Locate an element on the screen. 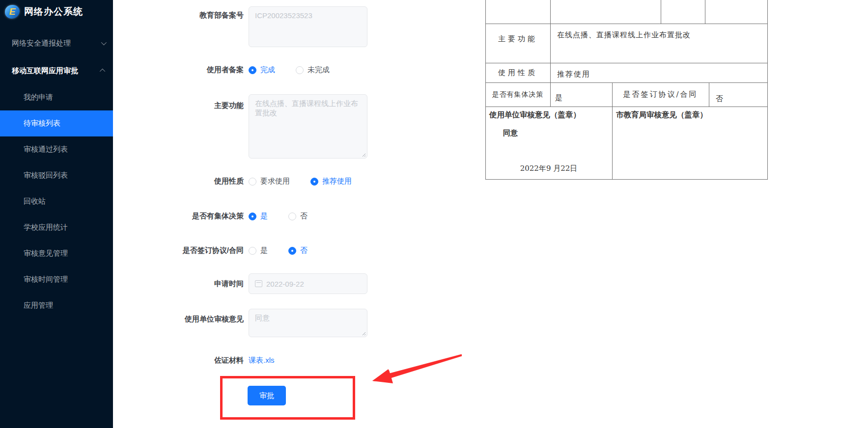  chevron-down-icon is located at coordinates (104, 42).